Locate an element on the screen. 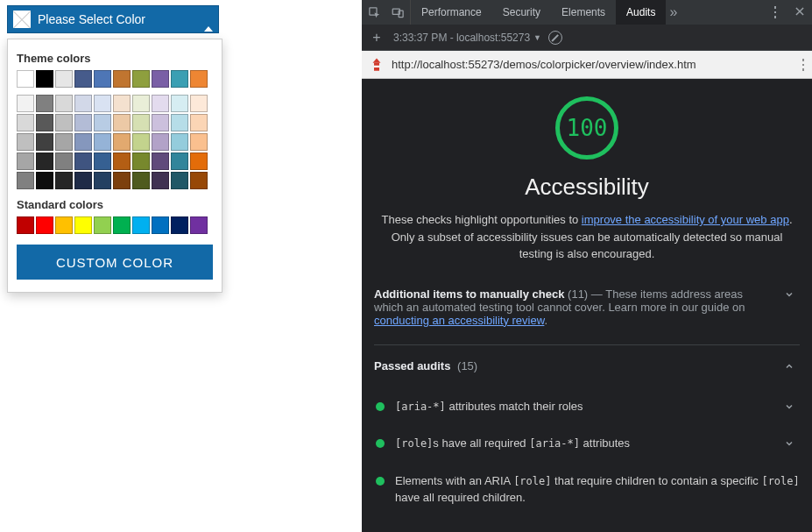 The height and width of the screenshot is (532, 812). inspect-element-icon is located at coordinates (374, 12).